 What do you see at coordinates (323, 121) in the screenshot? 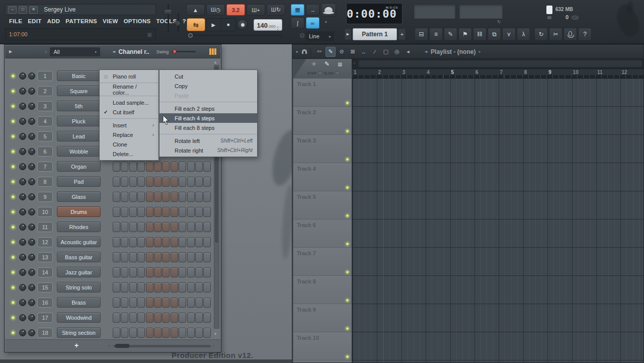
I see `playlist-track-track-2: Track 2` at bounding box center [323, 121].